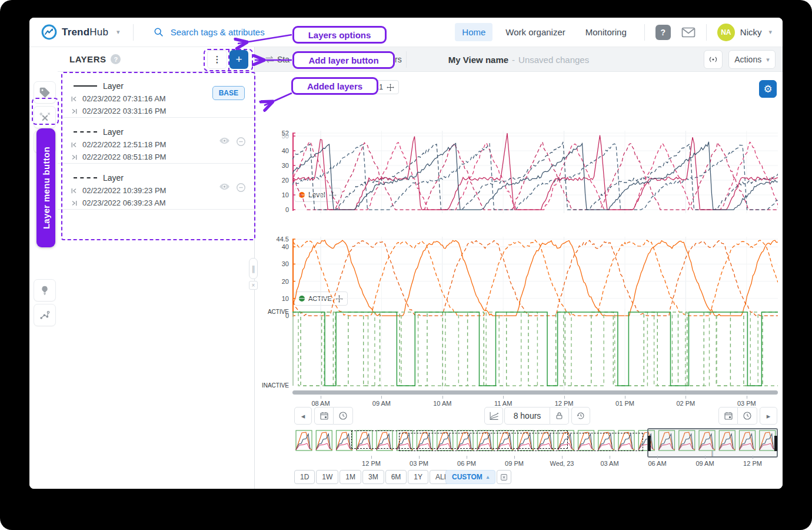 The image size is (812, 530). Describe the element at coordinates (650, 443) in the screenshot. I see `window-left-handle` at that location.